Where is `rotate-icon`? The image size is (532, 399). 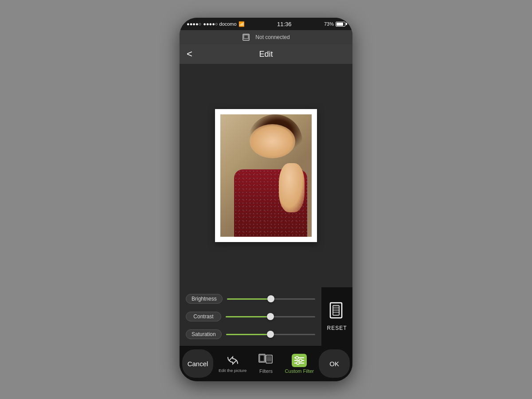
rotate-icon is located at coordinates (233, 360).